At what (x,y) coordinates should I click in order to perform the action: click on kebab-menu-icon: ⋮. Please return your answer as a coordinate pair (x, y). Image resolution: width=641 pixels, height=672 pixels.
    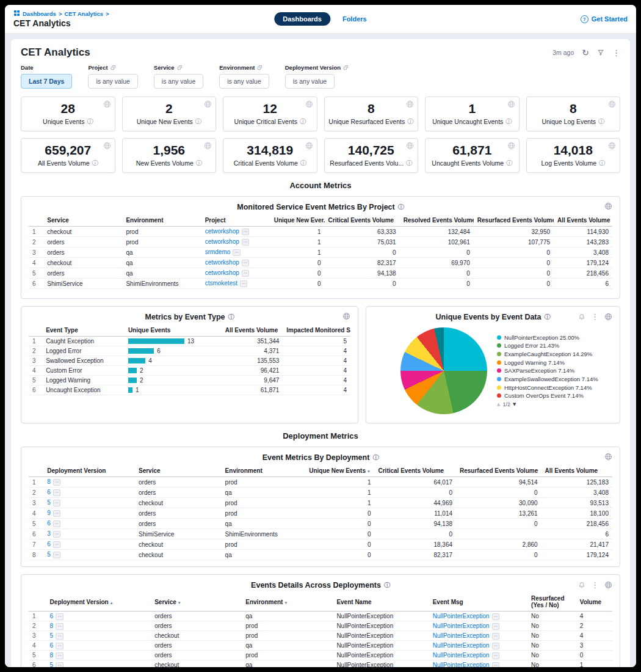
    Looking at the image, I should click on (595, 316).